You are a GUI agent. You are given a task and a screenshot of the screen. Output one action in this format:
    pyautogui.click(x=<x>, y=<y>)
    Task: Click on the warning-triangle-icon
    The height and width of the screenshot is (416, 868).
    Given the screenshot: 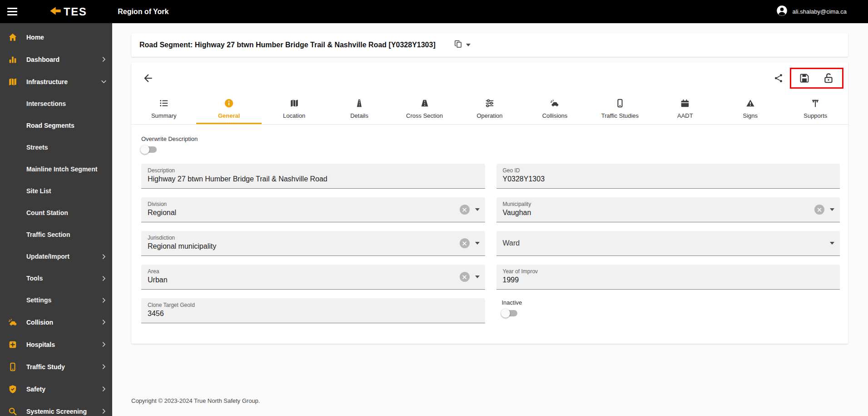 What is the action you would take?
    pyautogui.click(x=750, y=104)
    